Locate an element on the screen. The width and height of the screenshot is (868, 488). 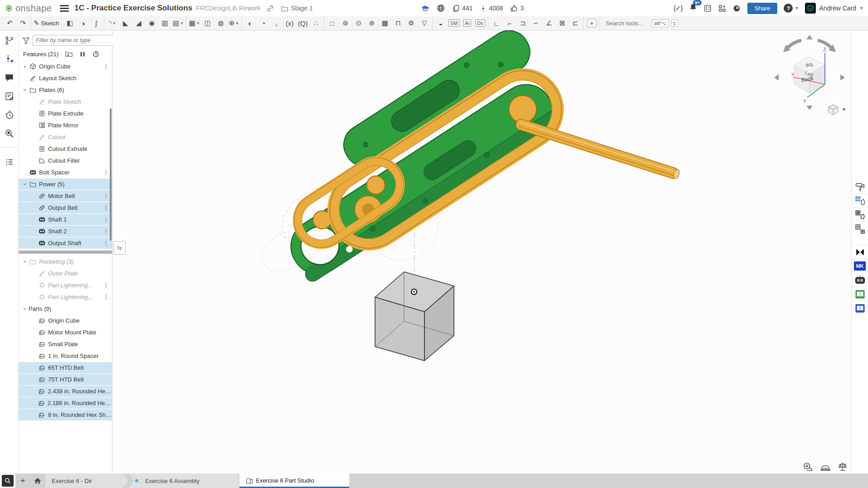
model-search-icon is located at coordinates (9, 133).